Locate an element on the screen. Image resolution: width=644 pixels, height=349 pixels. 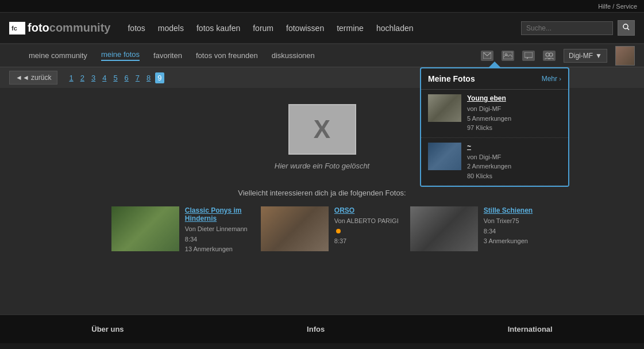
suggestion-item-1: Classic Ponys im Hindernis Von Dieter Li… is located at coordinates (180, 231).